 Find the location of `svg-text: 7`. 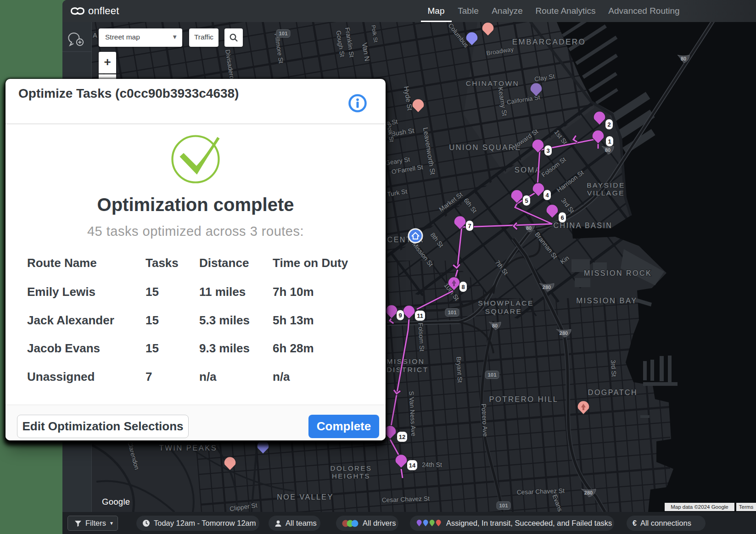

svg-text: 7 is located at coordinates (469, 226).